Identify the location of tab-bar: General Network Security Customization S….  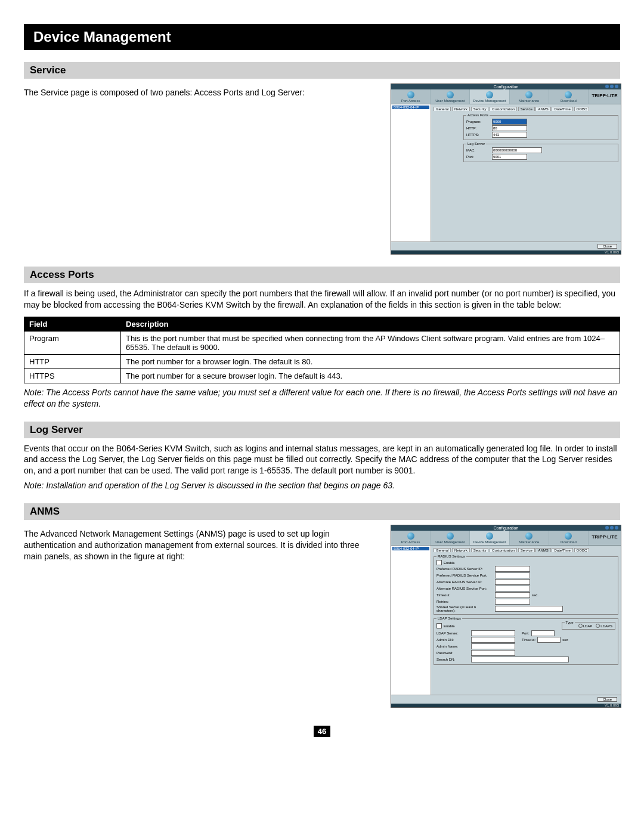
(526, 109).